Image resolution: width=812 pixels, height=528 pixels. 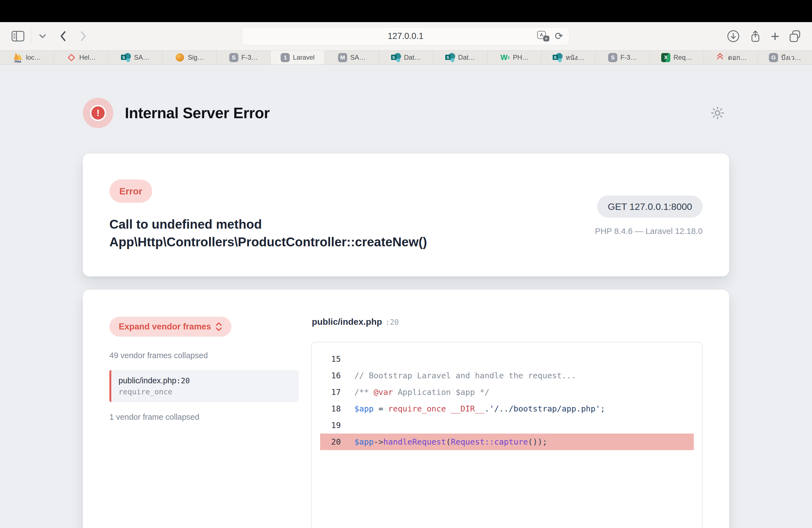 I want to click on code-text: /** @var Application $app */, so click(x=422, y=392).